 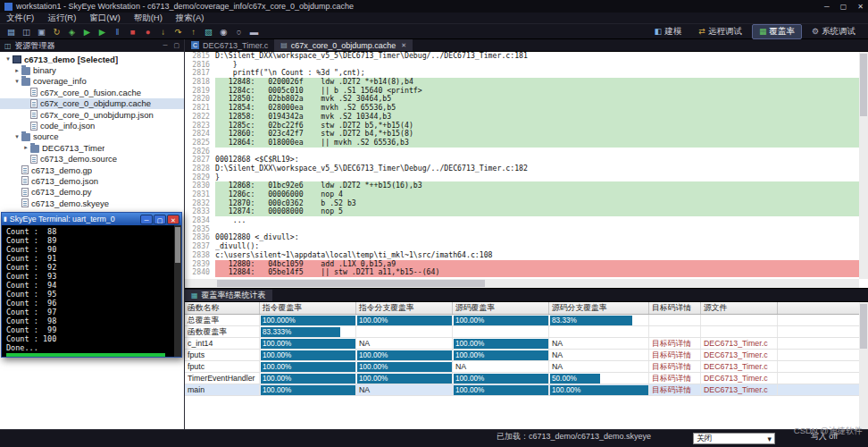 What do you see at coordinates (190, 18) in the screenshot?
I see `menu-item: 搜索(A)` at bounding box center [190, 18].